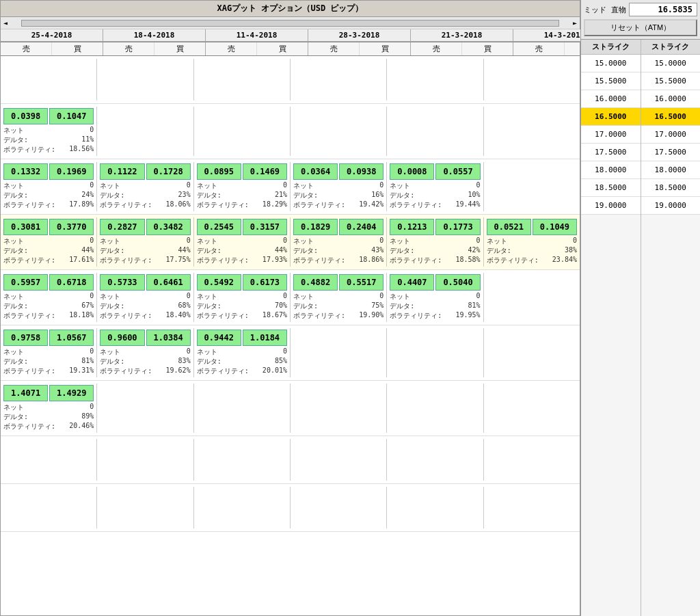 Image resolution: width=700 pixels, height=616 pixels. Describe the element at coordinates (24, 251) in the screenshot. I see `delta-label: デルタ:` at that location.